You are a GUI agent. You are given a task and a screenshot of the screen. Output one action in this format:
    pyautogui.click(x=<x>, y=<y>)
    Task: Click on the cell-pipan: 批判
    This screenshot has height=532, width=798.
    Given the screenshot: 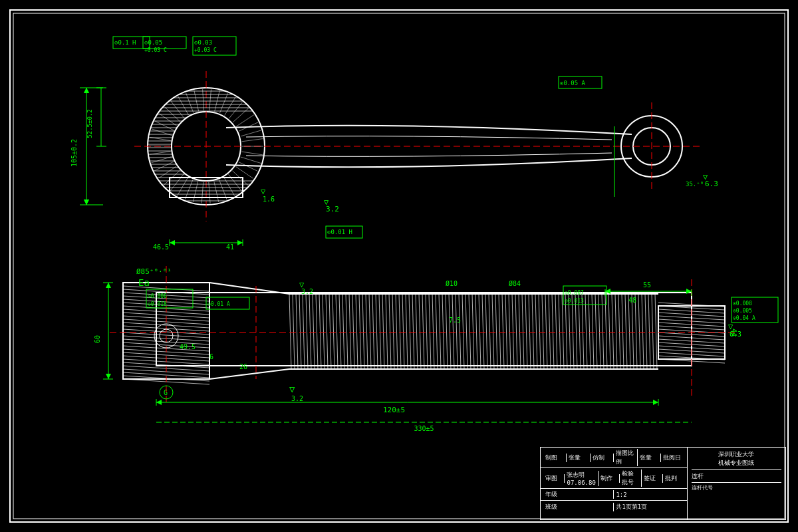 What is the action you would take?
    pyautogui.click(x=673, y=479)
    